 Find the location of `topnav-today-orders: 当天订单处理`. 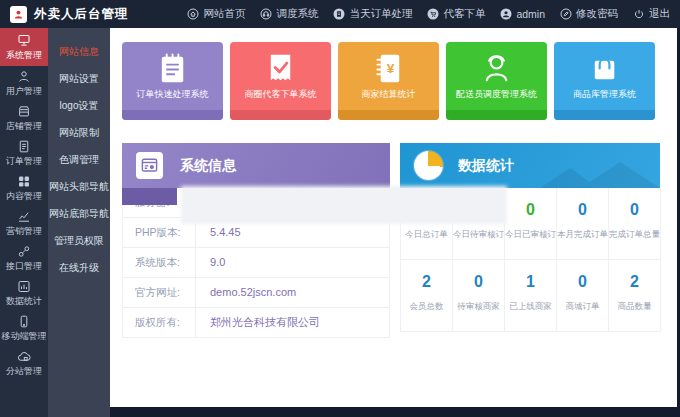

topnav-today-orders: 当天订单处理 is located at coordinates (372, 14).